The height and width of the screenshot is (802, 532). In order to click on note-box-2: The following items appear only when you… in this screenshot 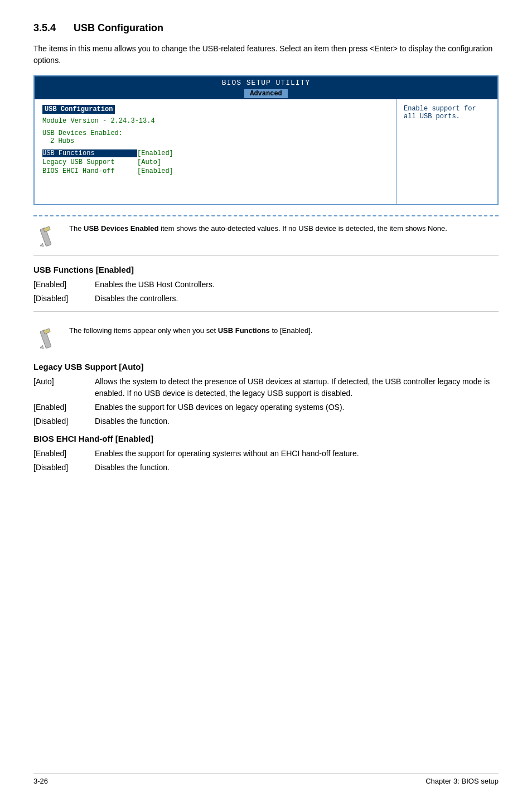, I will do `click(266, 336)`.